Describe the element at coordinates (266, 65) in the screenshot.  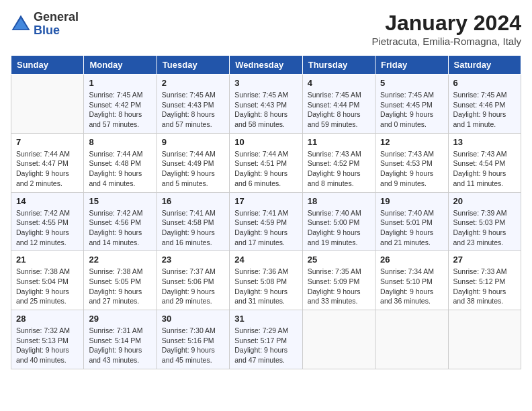
I see `calendar-header: SundayMondayTuesdayWednesdayThursdayFrid…` at that location.